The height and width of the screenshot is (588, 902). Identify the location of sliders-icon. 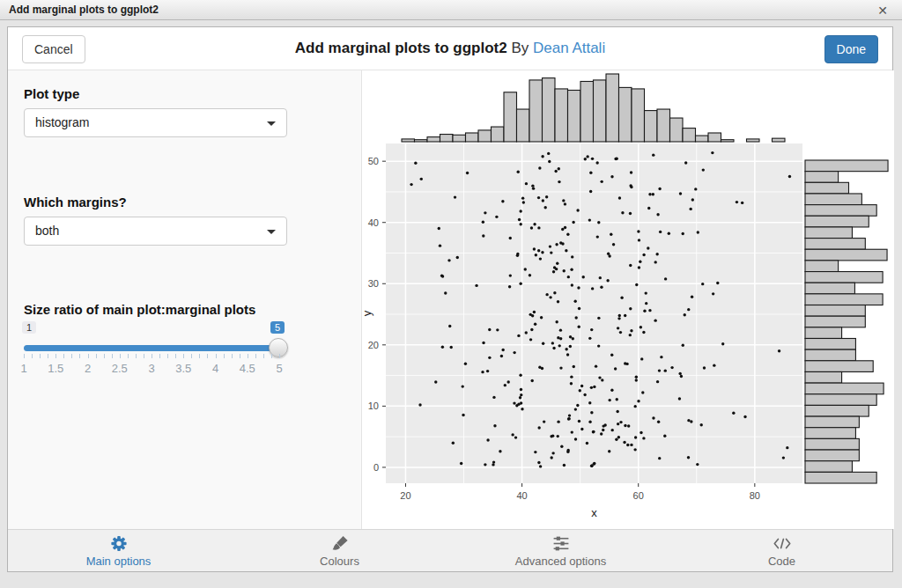
(561, 544).